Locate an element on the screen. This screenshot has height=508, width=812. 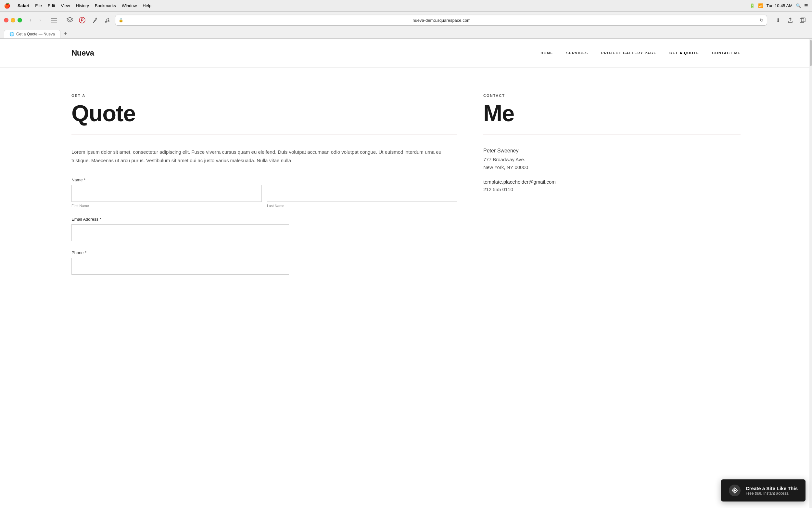
site-logo: Nueva is located at coordinates (83, 53).